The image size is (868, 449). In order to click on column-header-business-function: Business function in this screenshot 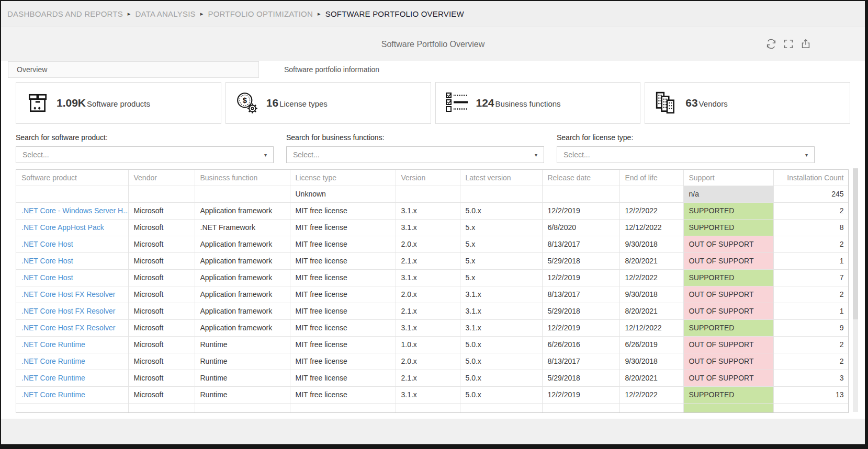, I will do `click(242, 178)`.